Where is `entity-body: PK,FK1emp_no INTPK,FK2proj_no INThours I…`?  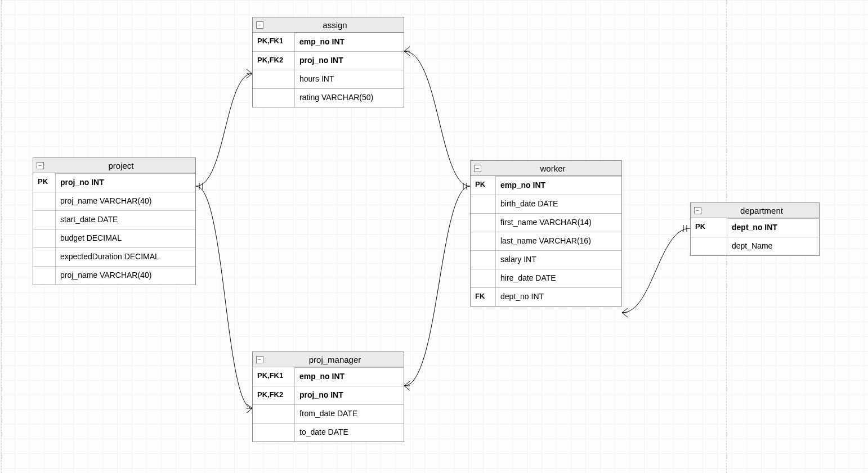 entity-body: PK,FK1emp_no INTPK,FK2proj_no INThours I… is located at coordinates (328, 70).